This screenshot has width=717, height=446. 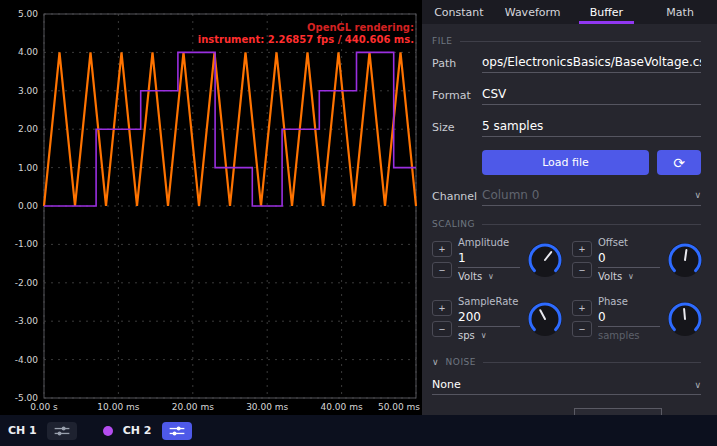 I want to click on samplerate-stepper: + −, so click(x=442, y=318).